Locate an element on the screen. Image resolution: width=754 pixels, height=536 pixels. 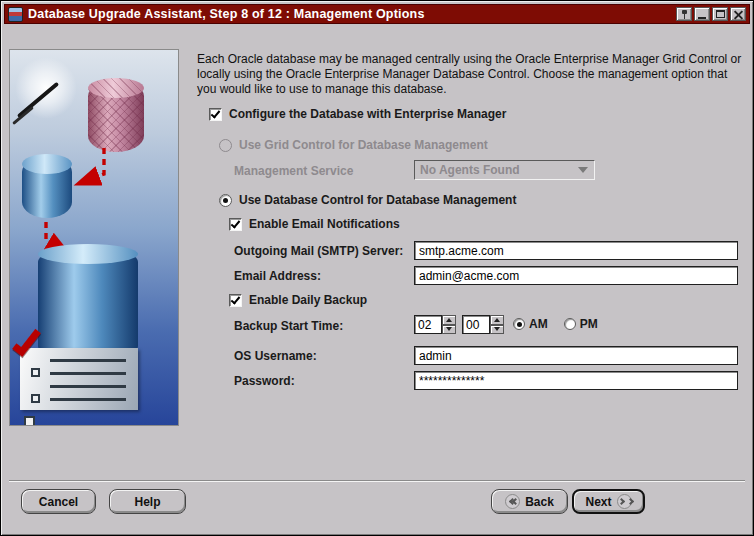
maximize-icon is located at coordinates (720, 14).